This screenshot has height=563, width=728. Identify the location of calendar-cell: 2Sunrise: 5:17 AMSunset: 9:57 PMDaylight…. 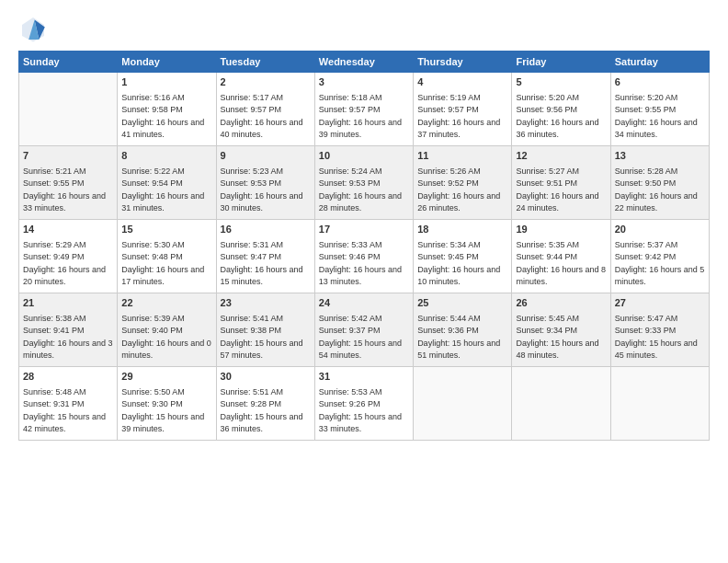
(265, 109).